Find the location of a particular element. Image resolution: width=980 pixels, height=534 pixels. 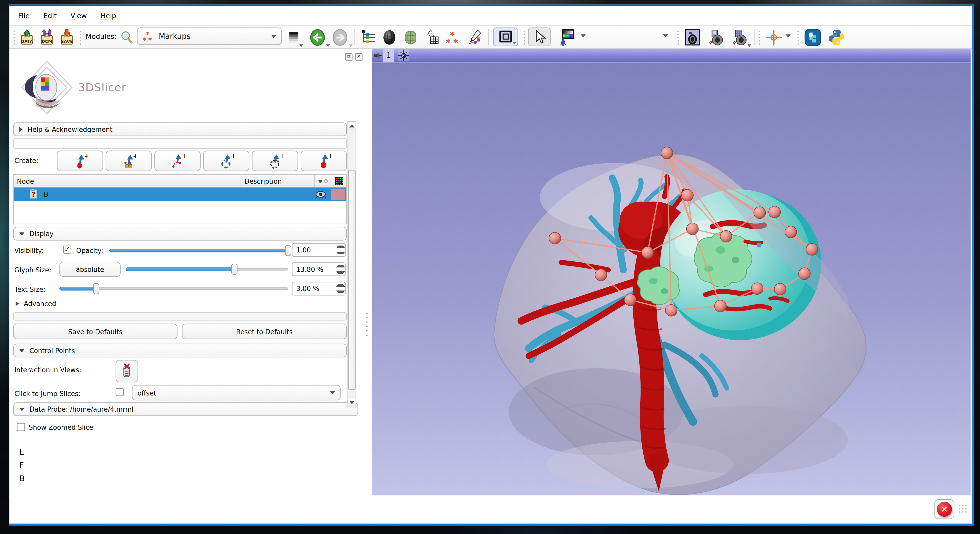

control-points-section-header: Control Points is located at coordinates (180, 351).